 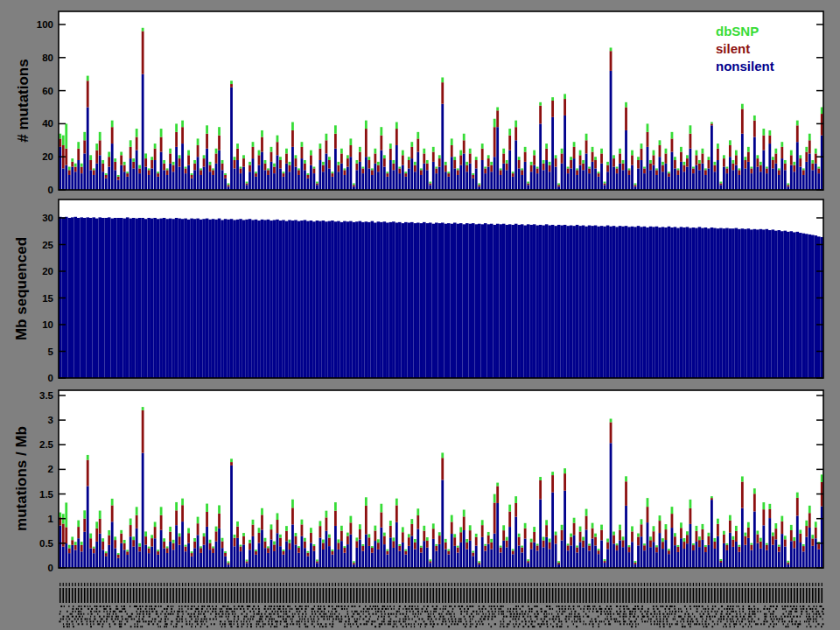 What do you see at coordinates (746, 32) in the screenshot?
I see `legend-item-dbsnp: dbSNP` at bounding box center [746, 32].